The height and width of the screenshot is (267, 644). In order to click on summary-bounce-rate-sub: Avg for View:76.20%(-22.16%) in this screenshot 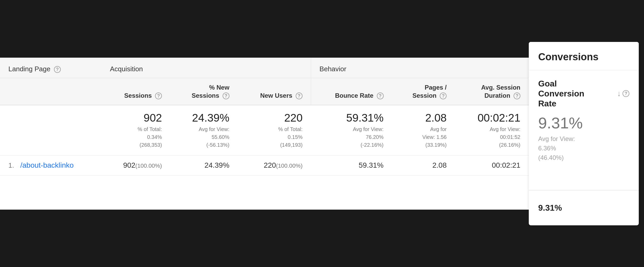, I will do `click(351, 137)`.